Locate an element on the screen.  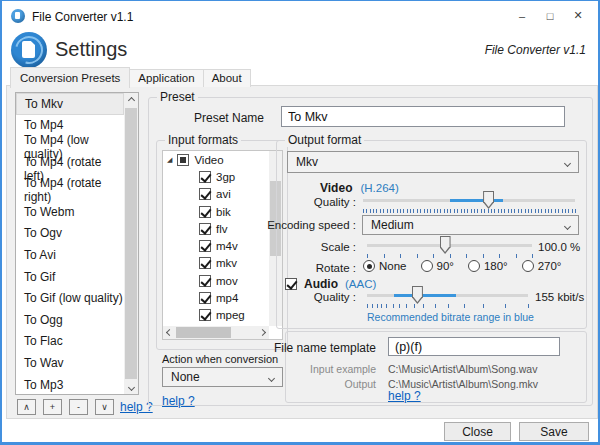
remove-preset-button: - is located at coordinates (78, 407).